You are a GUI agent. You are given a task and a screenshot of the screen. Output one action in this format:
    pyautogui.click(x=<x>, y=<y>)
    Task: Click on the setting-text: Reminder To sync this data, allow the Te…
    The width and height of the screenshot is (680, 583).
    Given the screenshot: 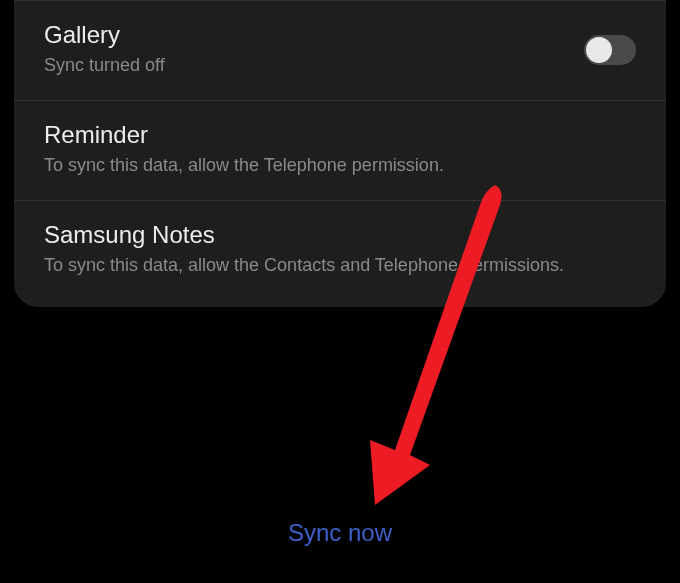 What is the action you would take?
    pyautogui.click(x=340, y=150)
    